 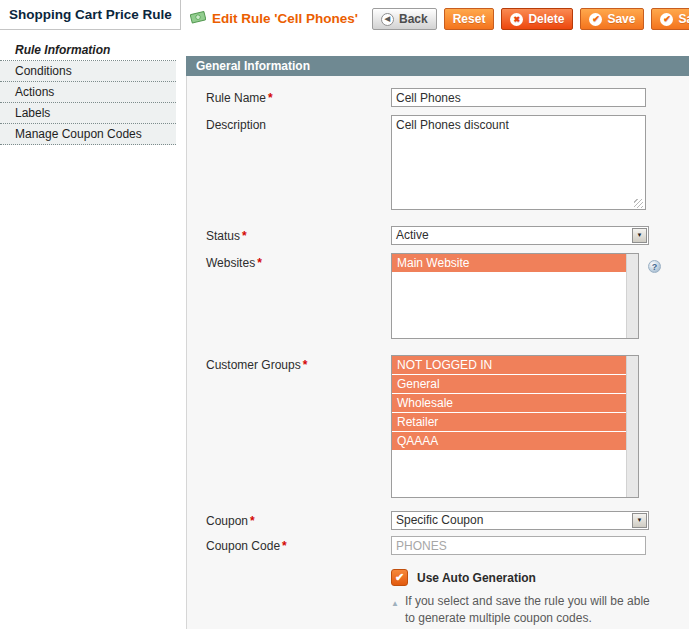 I want to click on sidebar-menu: Rule Information Conditions Actions Labe…, so click(x=88, y=92).